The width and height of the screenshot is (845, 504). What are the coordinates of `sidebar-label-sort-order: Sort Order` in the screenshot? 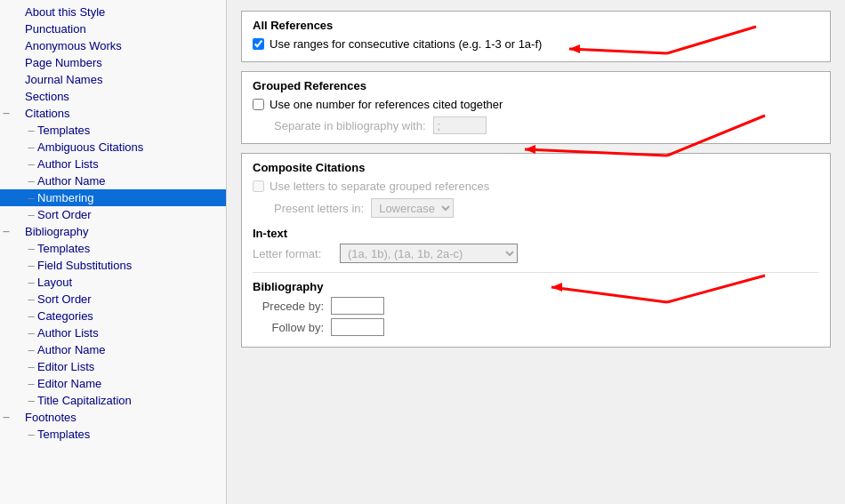 It's located at (64, 215).